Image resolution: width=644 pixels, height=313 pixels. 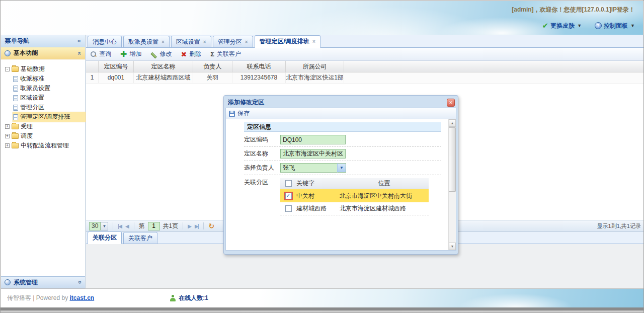 What do you see at coordinates (322, 18) in the screenshot?
I see `top-banner: [admin]，欢迎你！您使用[127.0.0.1]IP登录！ ✔ 更换皮肤 ▼…` at bounding box center [322, 18].